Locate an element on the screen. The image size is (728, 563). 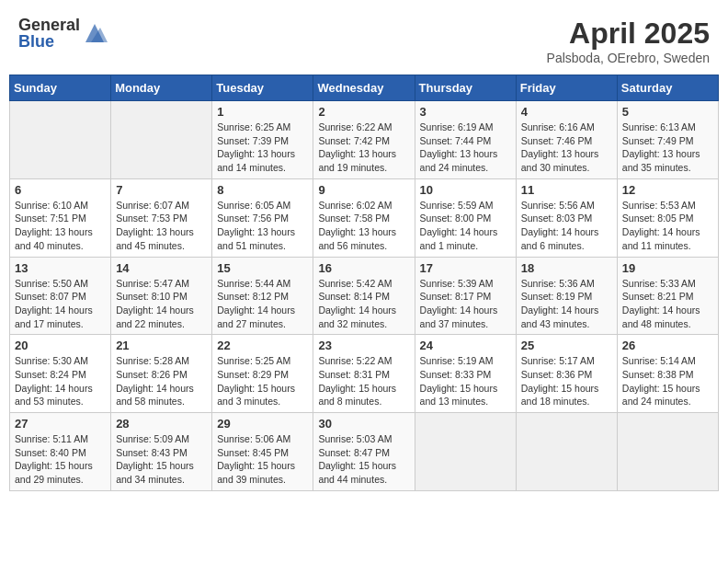
day-number: 25 is located at coordinates (566, 346).